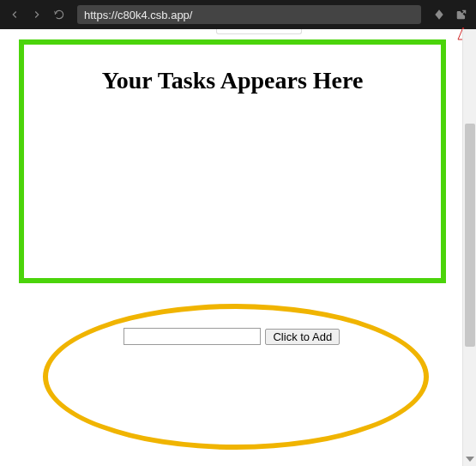 This screenshot has width=476, height=466. I want to click on scroll-down-arrow, so click(470, 459).